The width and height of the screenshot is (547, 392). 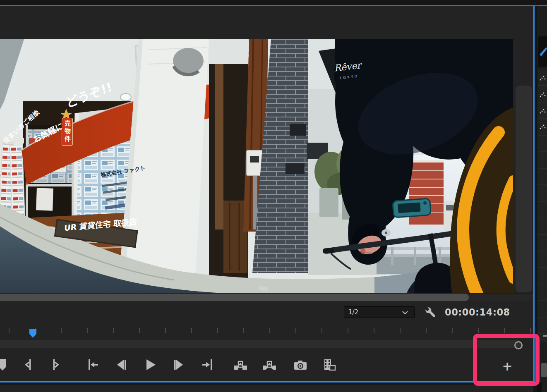 I want to click on for-sale-vertical-sign: 売物件, so click(x=67, y=131).